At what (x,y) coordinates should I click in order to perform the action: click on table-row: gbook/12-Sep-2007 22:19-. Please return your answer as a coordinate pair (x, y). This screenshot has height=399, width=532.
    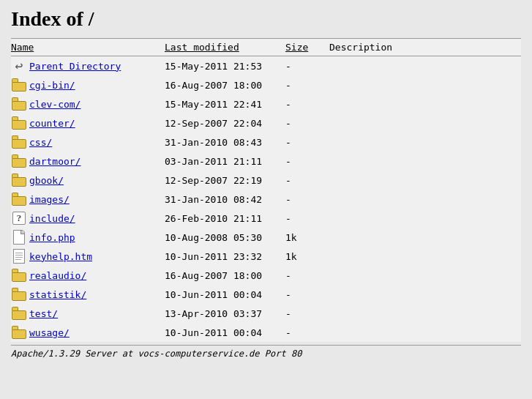
    Looking at the image, I should click on (266, 180).